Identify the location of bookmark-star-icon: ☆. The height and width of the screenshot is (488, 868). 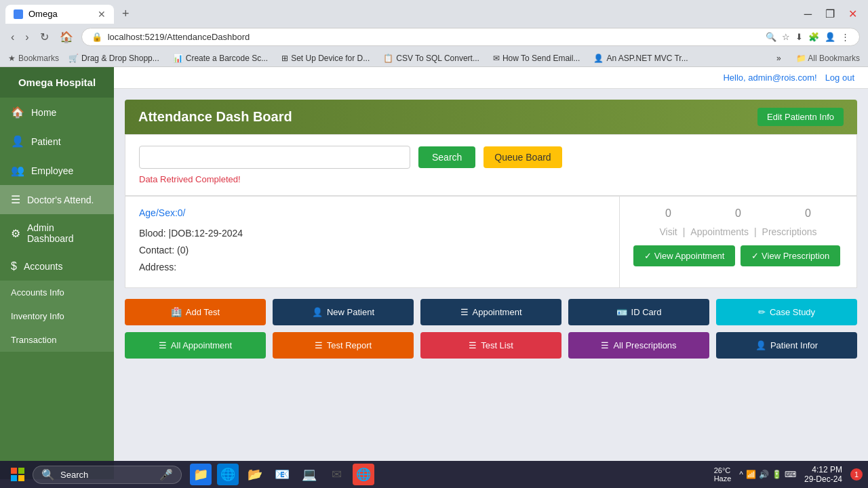
(786, 37).